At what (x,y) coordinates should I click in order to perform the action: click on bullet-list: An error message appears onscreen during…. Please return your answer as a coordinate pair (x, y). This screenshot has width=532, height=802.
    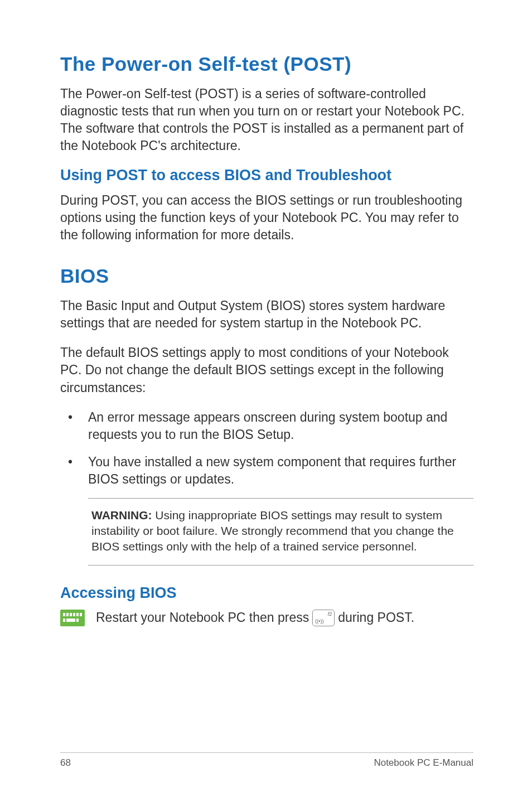
    Looking at the image, I should click on (267, 448).